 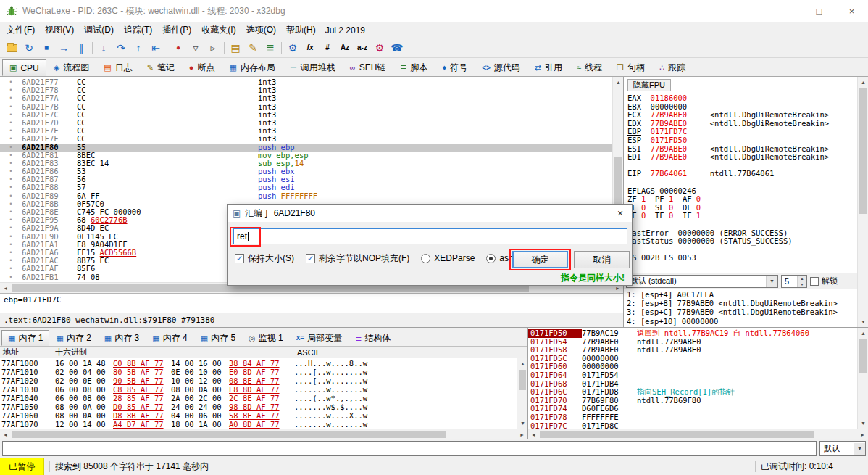 I want to click on pause-icon: ∥, so click(x=81, y=48).